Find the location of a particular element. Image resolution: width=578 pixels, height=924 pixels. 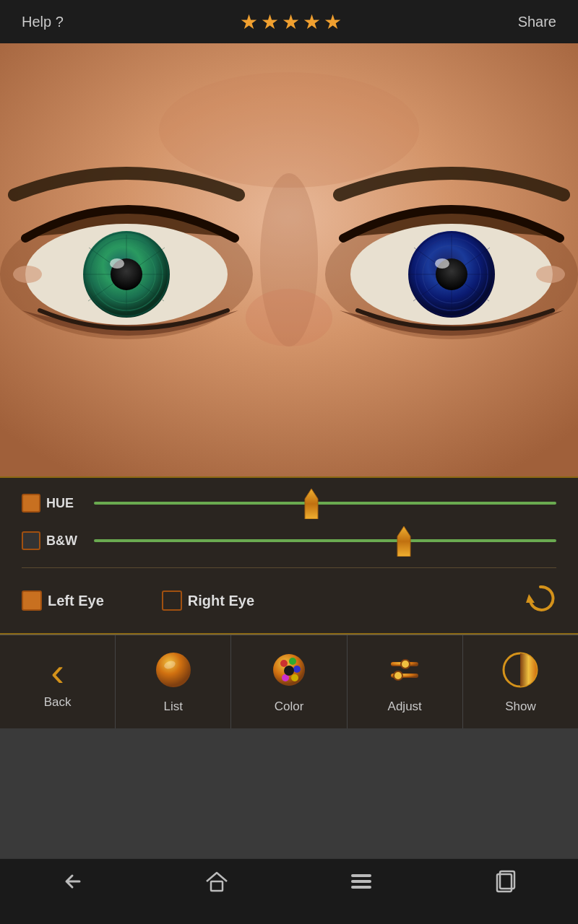

nav-back-icon is located at coordinates (72, 884).